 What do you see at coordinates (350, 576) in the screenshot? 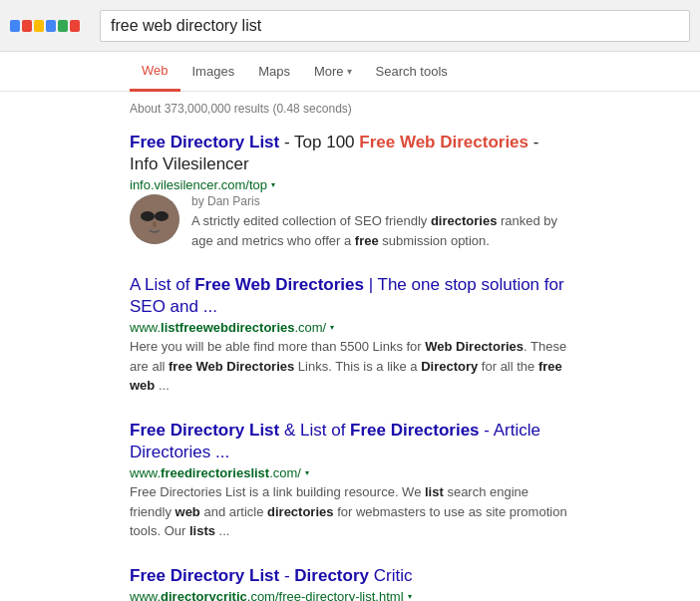
I see `result-title: Free Directory List - Directory Critic` at bounding box center [350, 576].